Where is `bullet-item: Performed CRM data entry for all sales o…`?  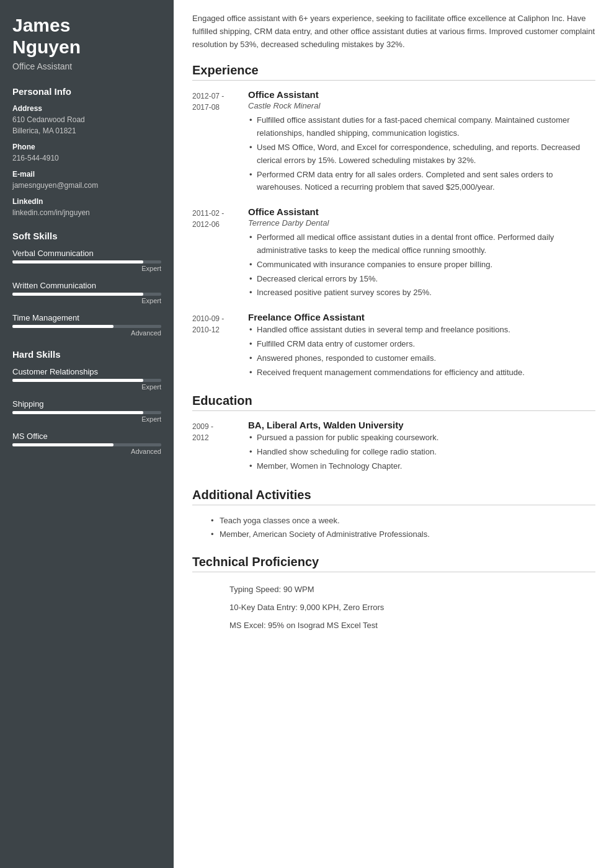
bullet-item: Performed CRM data entry for all sales o… is located at coordinates (422, 182).